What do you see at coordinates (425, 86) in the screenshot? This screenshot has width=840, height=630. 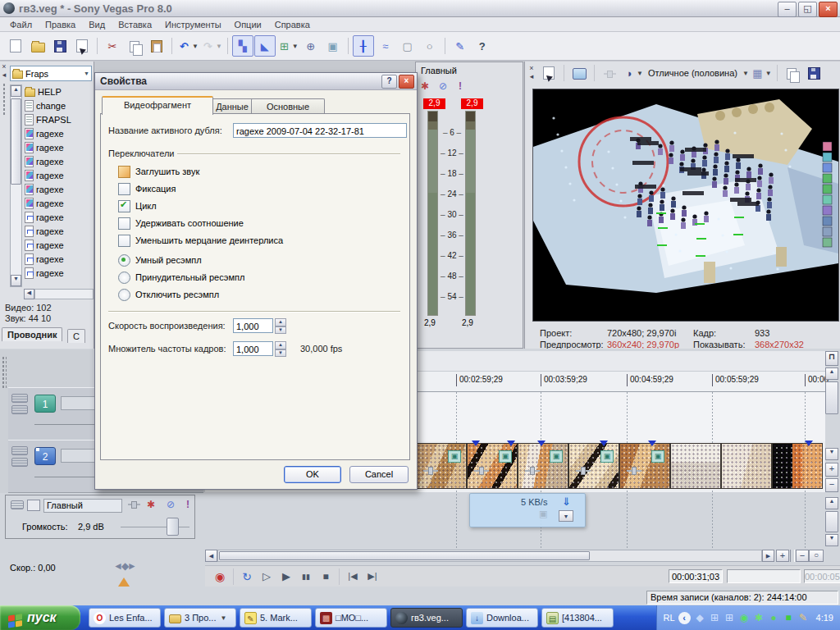 I see `bus-gear-icon: ✱` at bounding box center [425, 86].